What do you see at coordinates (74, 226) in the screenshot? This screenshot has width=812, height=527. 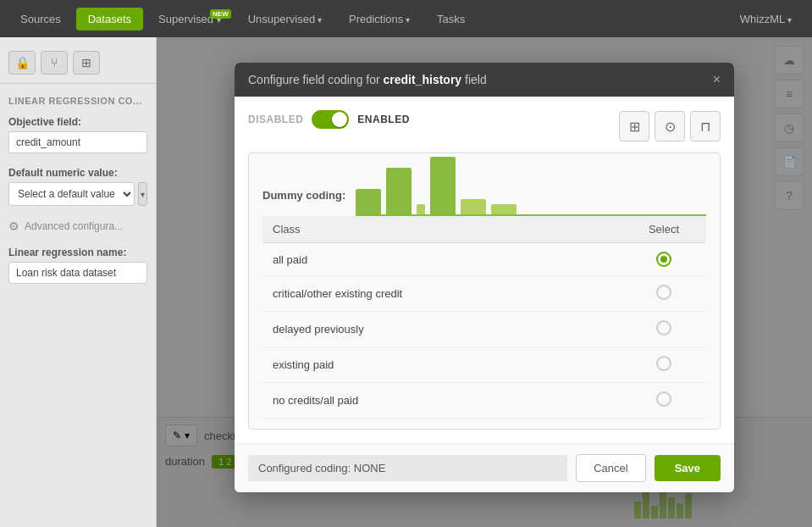 I see `advanced-label: Advanced configura...` at bounding box center [74, 226].